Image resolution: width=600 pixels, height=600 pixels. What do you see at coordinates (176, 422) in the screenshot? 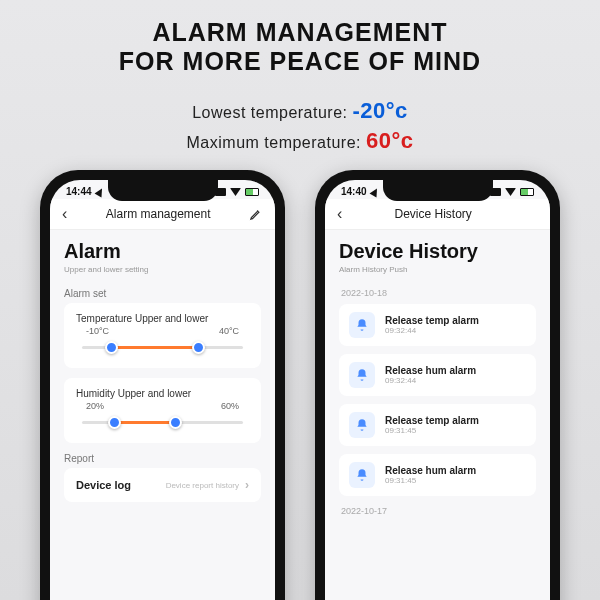
I see `hum-slider-thumb-high` at bounding box center [176, 422].